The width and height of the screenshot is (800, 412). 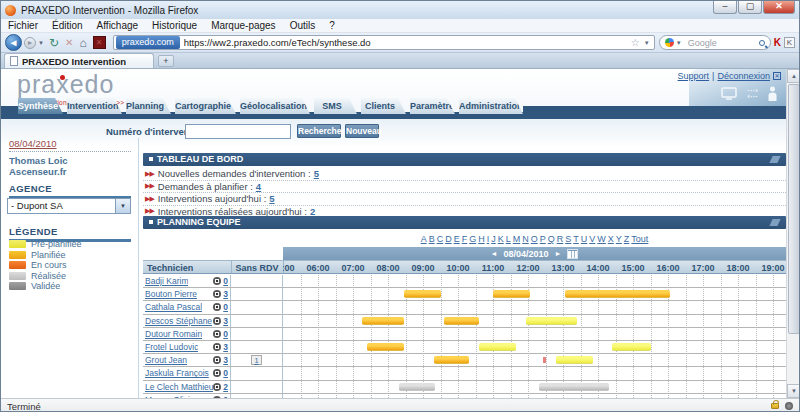 I want to click on forward-button: ►, so click(x=30, y=43).